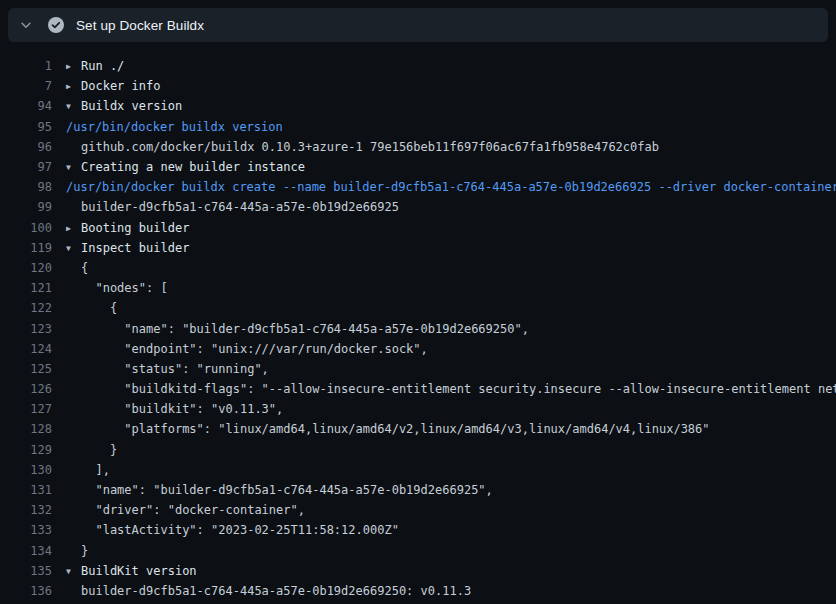 The width and height of the screenshot is (836, 604). Describe the element at coordinates (124, 106) in the screenshot. I see `line-text: ▼Buildx version` at that location.